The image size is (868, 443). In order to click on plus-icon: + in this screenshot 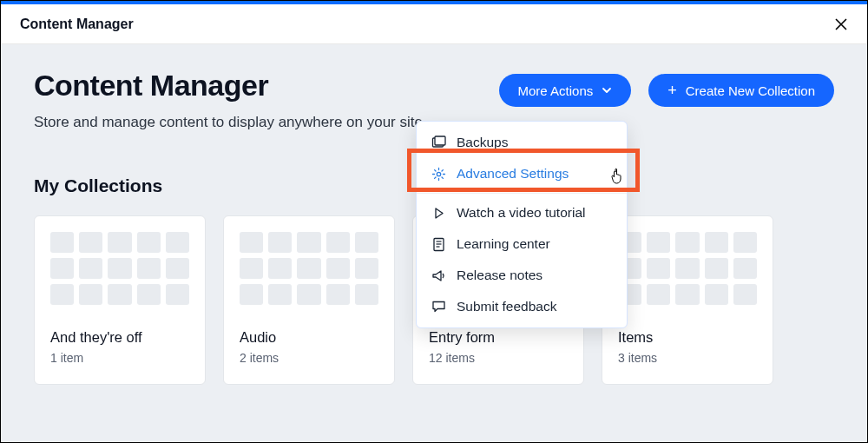, I will do `click(672, 90)`.